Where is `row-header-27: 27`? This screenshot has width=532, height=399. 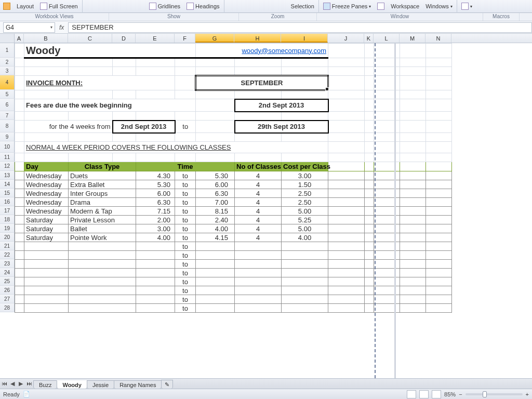
row-header-27: 27 is located at coordinates (7, 299).